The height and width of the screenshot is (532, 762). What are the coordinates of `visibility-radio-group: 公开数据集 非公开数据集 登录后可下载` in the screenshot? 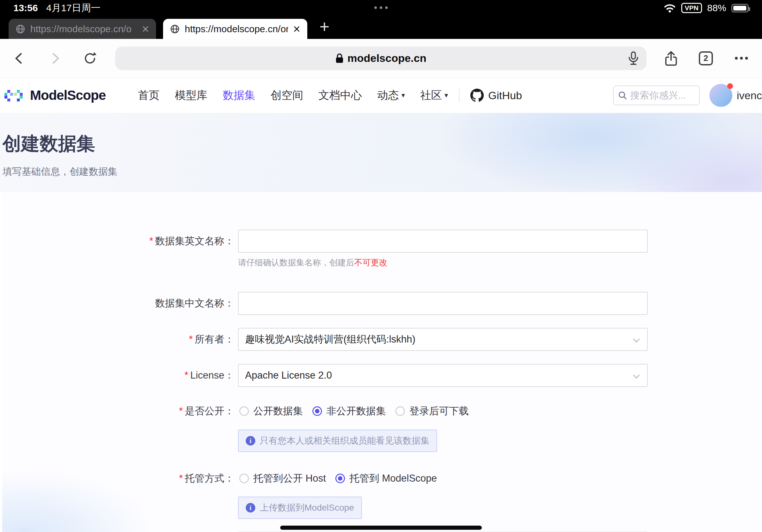 It's located at (443, 411).